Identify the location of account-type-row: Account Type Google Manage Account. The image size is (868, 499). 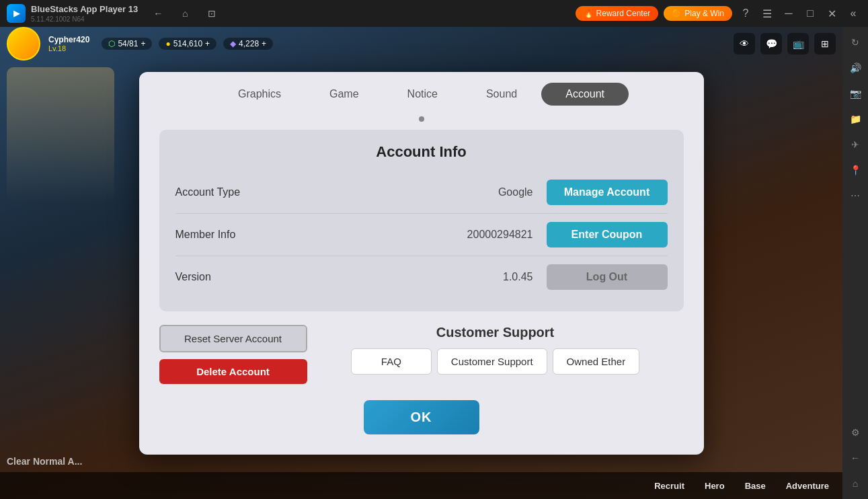
(422, 192).